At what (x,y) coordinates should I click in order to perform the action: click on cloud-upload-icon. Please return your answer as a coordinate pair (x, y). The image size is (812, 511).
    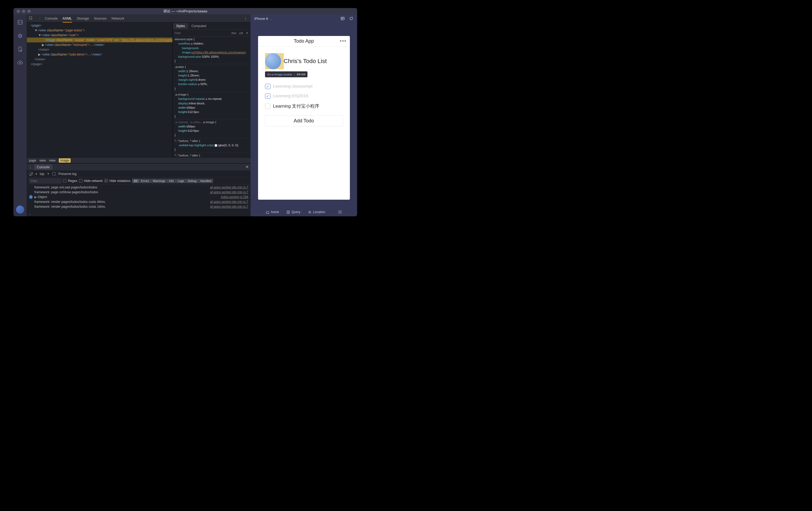
    Looking at the image, I should click on (20, 63).